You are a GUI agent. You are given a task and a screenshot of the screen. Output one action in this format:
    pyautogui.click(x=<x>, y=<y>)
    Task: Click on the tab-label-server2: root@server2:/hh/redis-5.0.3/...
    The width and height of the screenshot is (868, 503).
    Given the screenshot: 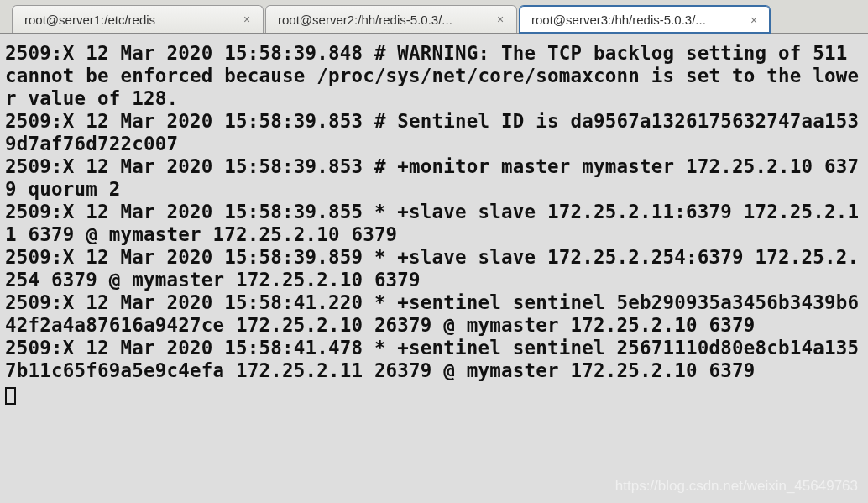 What is the action you would take?
    pyautogui.click(x=382, y=20)
    